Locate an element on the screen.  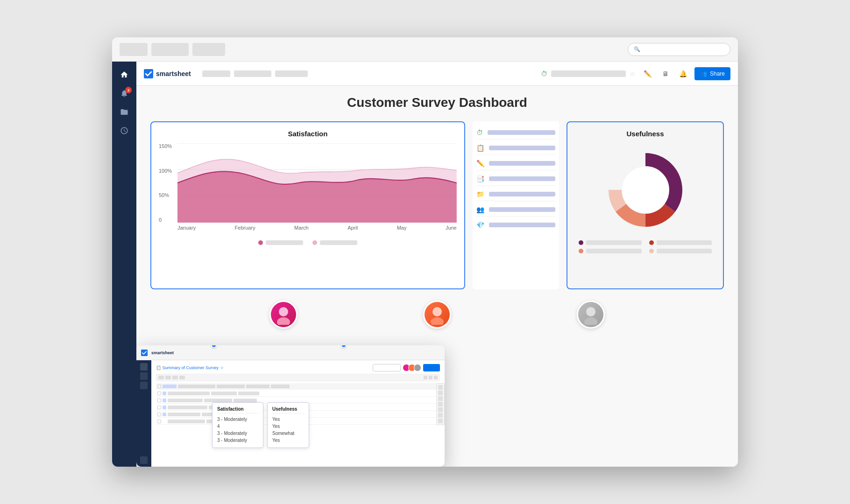
list-icon-2: 📋 is located at coordinates (480, 148).